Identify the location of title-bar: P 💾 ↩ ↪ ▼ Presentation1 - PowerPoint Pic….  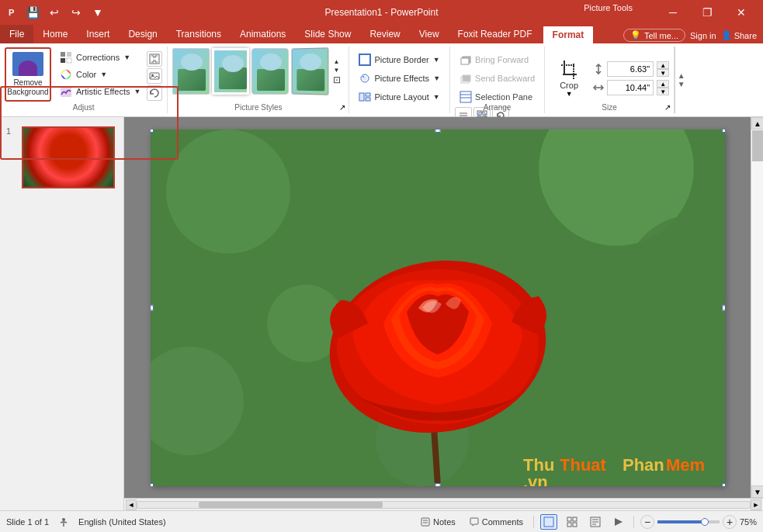
(382, 12).